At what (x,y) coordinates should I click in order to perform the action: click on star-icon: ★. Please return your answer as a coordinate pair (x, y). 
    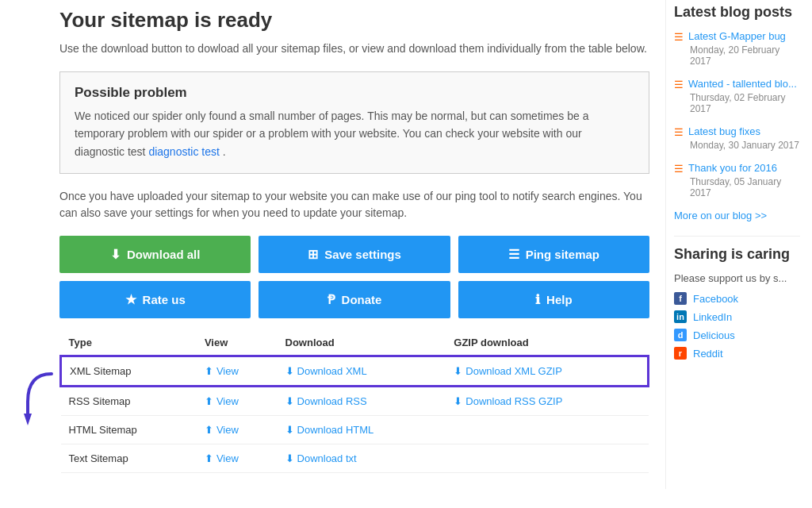
    Looking at the image, I should click on (131, 300).